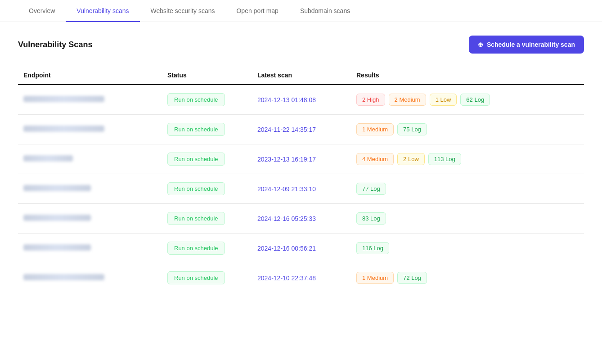  What do you see at coordinates (287, 159) in the screenshot?
I see `scan-date: 2023-12-13 16:19:17` at bounding box center [287, 159].